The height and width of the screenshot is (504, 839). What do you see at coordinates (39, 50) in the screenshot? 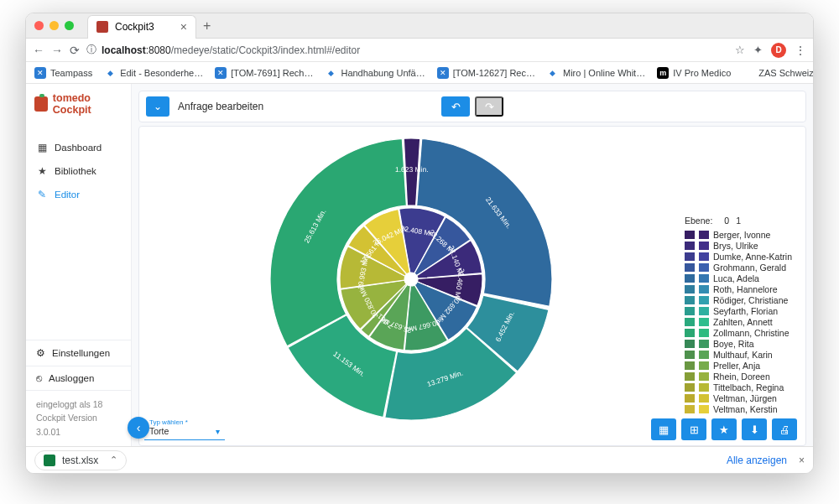
I see `back-button: ←` at bounding box center [39, 50].